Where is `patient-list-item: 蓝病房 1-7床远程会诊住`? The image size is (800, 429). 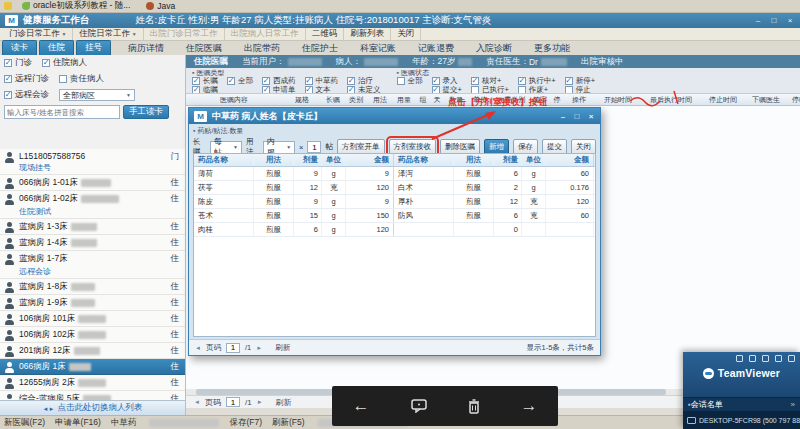 patient-list-item: 蓝病房 1-7床远程会诊住 is located at coordinates (92, 265).